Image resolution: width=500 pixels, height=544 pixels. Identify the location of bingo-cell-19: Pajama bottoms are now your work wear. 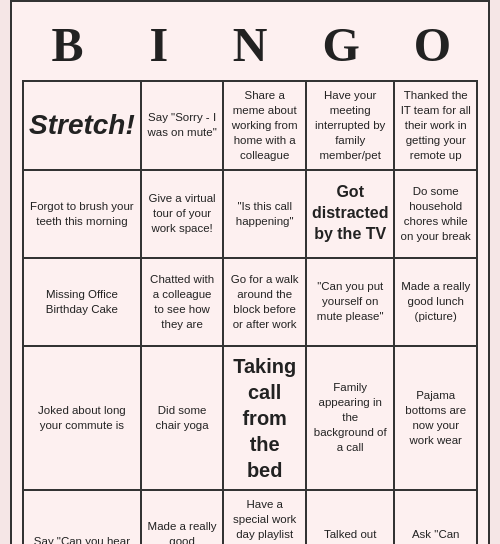
(436, 419).